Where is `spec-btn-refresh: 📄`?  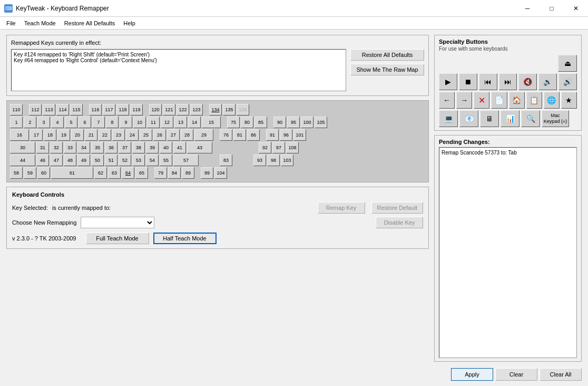 spec-btn-refresh: 📄 is located at coordinates (499, 100).